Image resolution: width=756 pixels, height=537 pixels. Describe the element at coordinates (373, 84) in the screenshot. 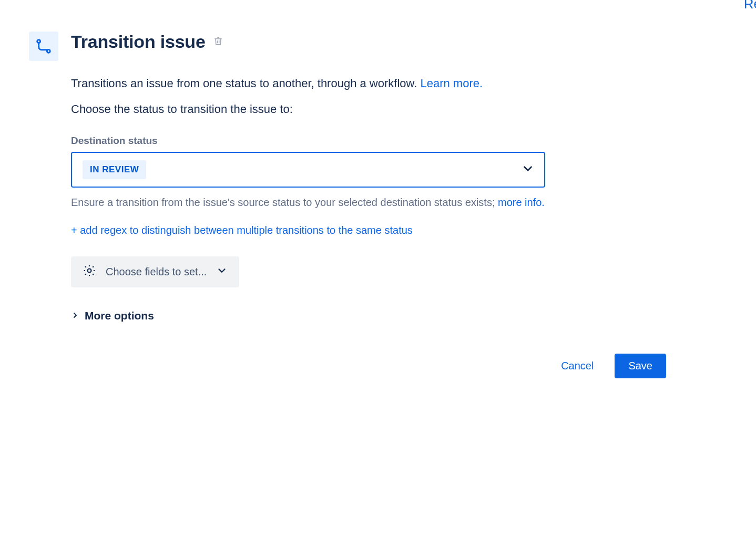

I see `description: Transitions an issue from one status to …` at that location.